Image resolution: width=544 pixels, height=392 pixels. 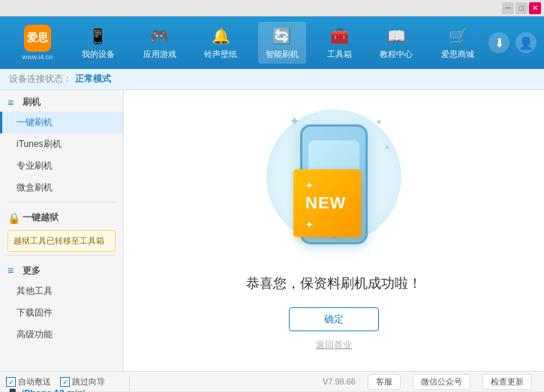 What do you see at coordinates (160, 43) in the screenshot?
I see `nav-apps-games: 🎮 应用游戏` at bounding box center [160, 43].